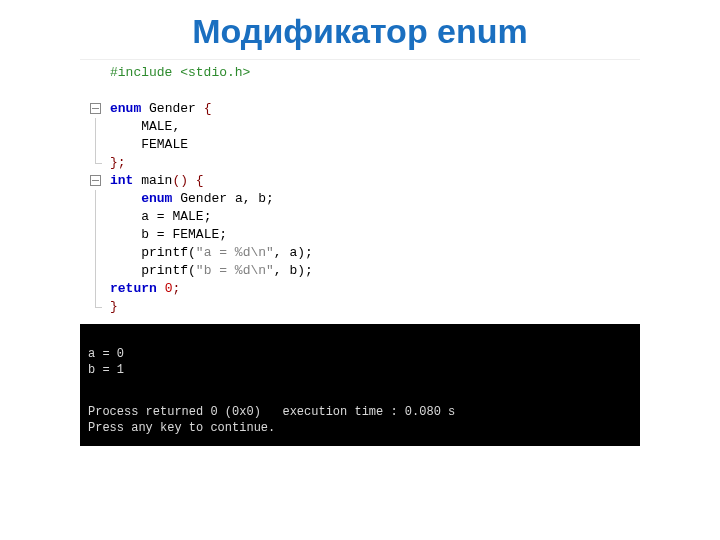  Describe the element at coordinates (360, 271) in the screenshot. I see `code-line-printf-b: printf("b = %d\n", b);` at that location.